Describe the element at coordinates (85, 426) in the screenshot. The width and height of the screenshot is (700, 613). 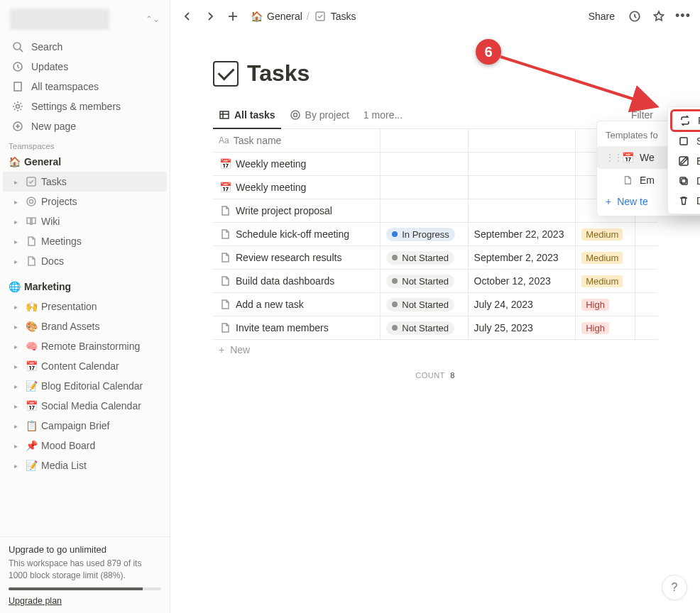
I see `page-campaign-brief: ▸📋Campaign Brief` at that location.